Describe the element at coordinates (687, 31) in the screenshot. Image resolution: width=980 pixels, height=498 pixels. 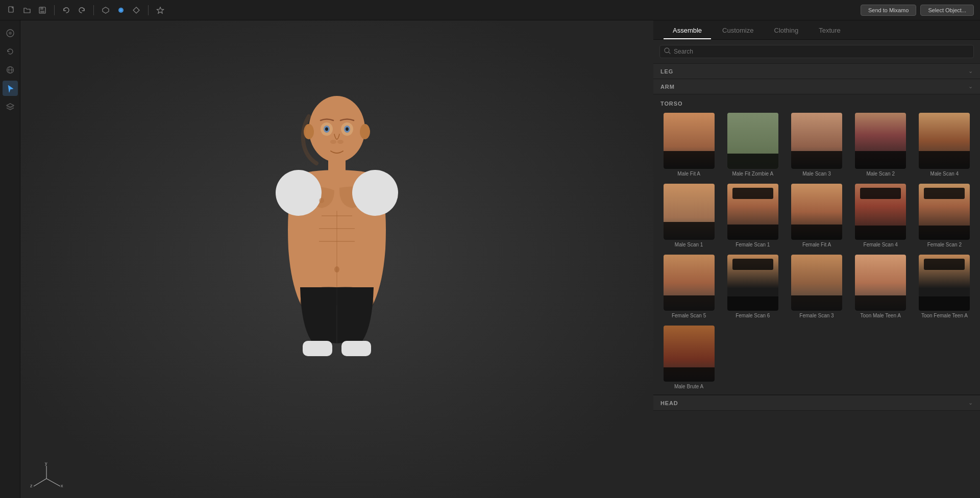
I see `tab-assemble: Assemble` at that location.